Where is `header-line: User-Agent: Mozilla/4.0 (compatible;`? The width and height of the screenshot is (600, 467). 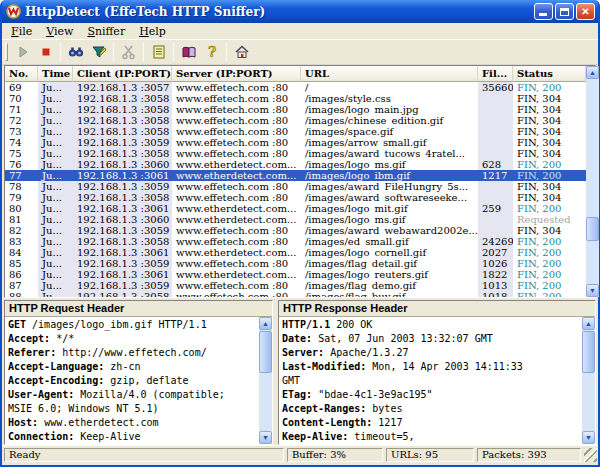 header-line: User-Agent: Mozilla/4.0 (compatible; is located at coordinates (134, 395).